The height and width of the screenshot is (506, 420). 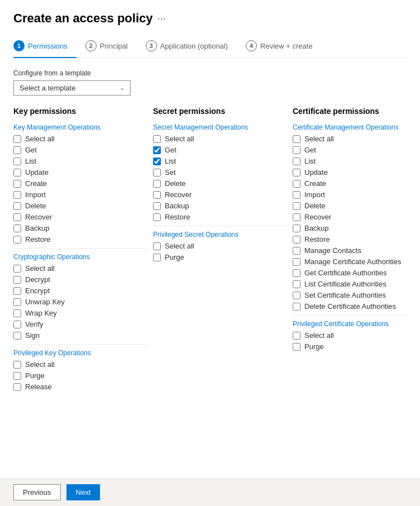 What do you see at coordinates (220, 111) in the screenshot?
I see `secret-permissions-header: Secret permissions` at bounding box center [220, 111].